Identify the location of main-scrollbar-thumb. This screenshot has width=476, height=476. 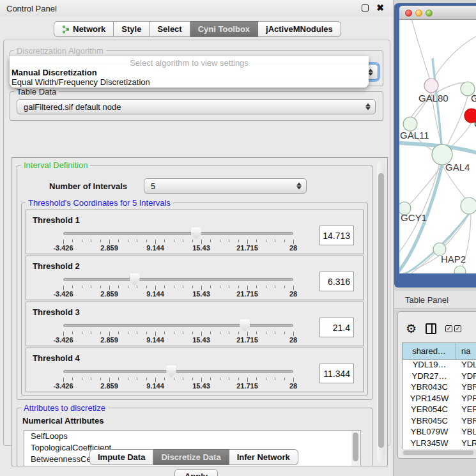
(381, 311).